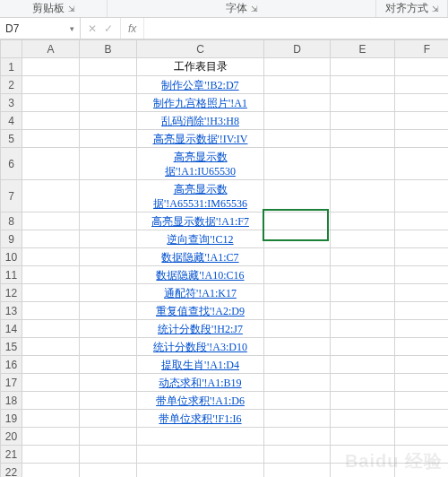 The image size is (448, 477). What do you see at coordinates (201, 85) in the screenshot?
I see `cell: 制作公章'!B2:D7` at bounding box center [201, 85].